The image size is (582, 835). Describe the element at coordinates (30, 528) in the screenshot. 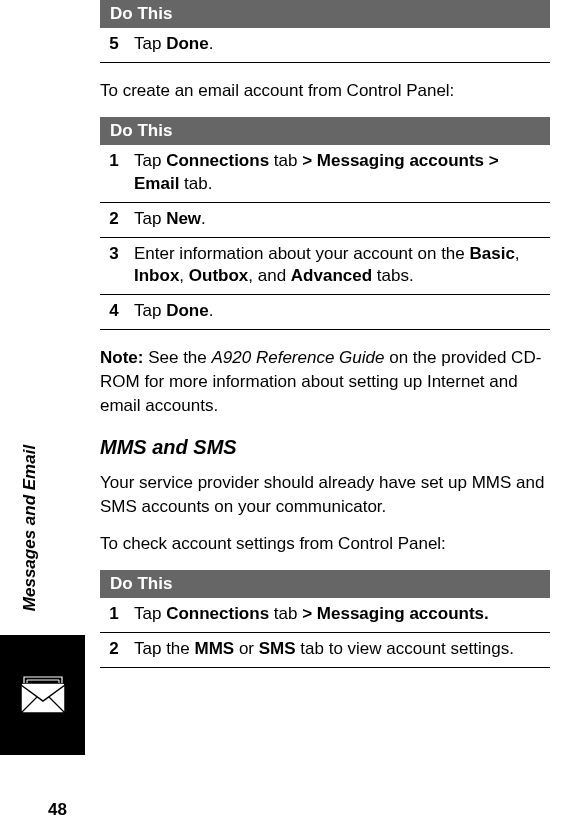

I see `side-tab-label: Messages and Email` at that location.